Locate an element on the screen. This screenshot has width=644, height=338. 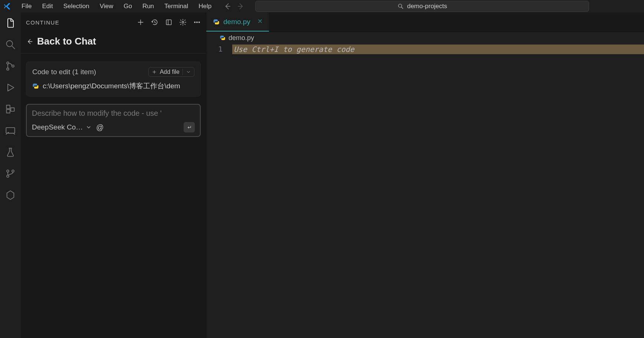
sidebar-title: CONTINUE is located at coordinates (43, 22).